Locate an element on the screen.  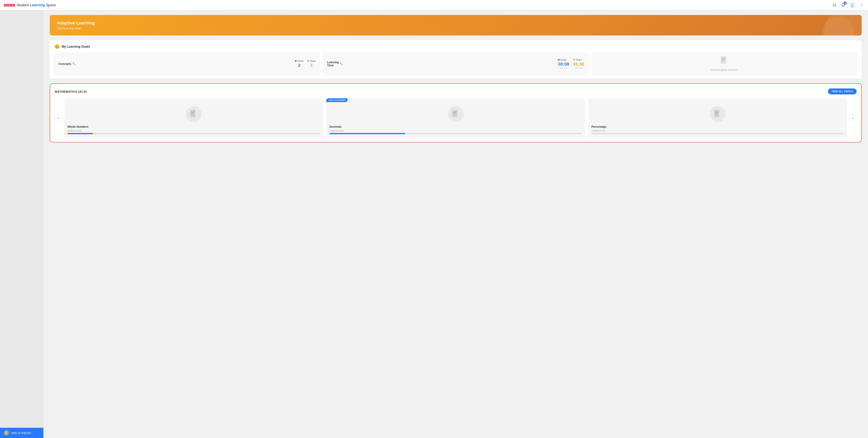
goals-smiley-icon: 😊 is located at coordinates (57, 46).